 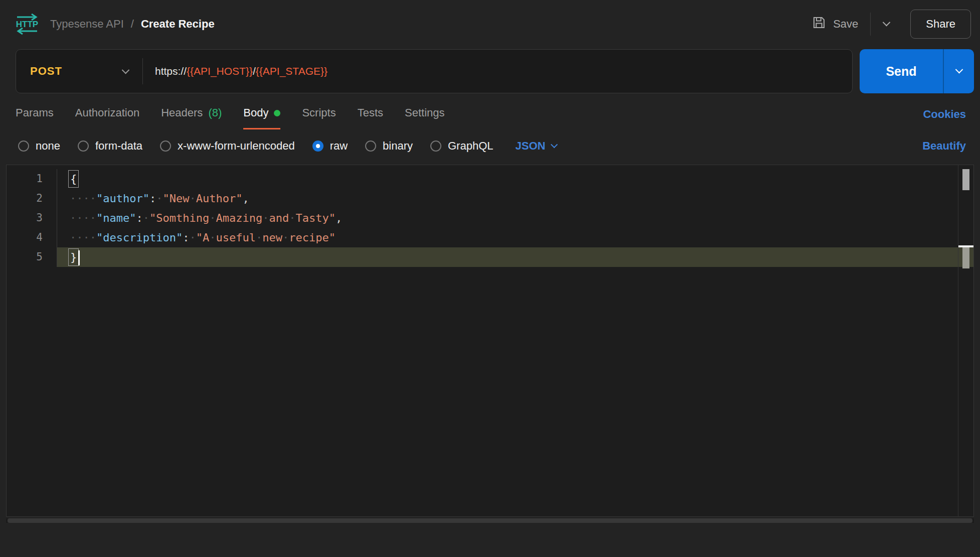 What do you see at coordinates (389, 146) in the screenshot?
I see `radio-binary: binary` at bounding box center [389, 146].